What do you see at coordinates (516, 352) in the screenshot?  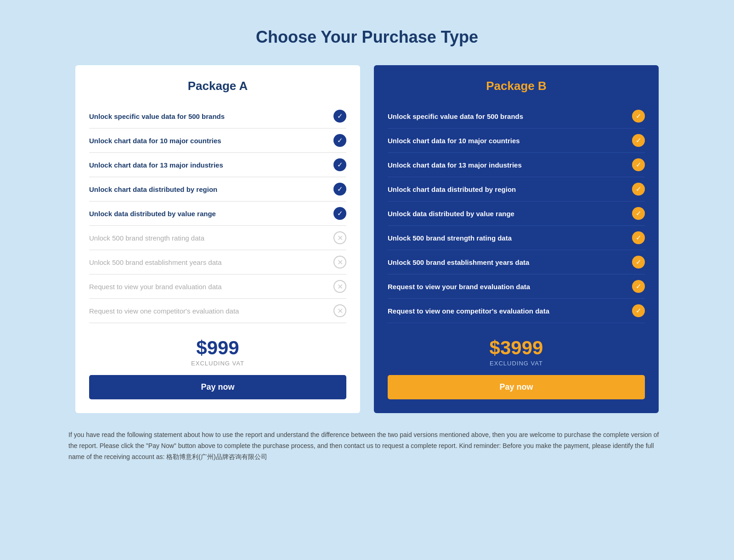 I see `package-b-price-section: $3999 EXCLUDING VAT` at bounding box center [516, 352].